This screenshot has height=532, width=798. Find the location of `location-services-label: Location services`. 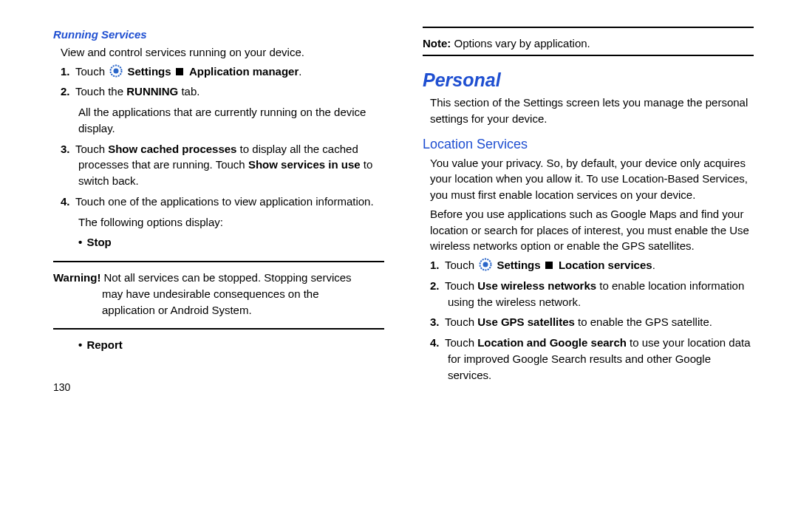

location-services-label: Location services is located at coordinates (606, 265).